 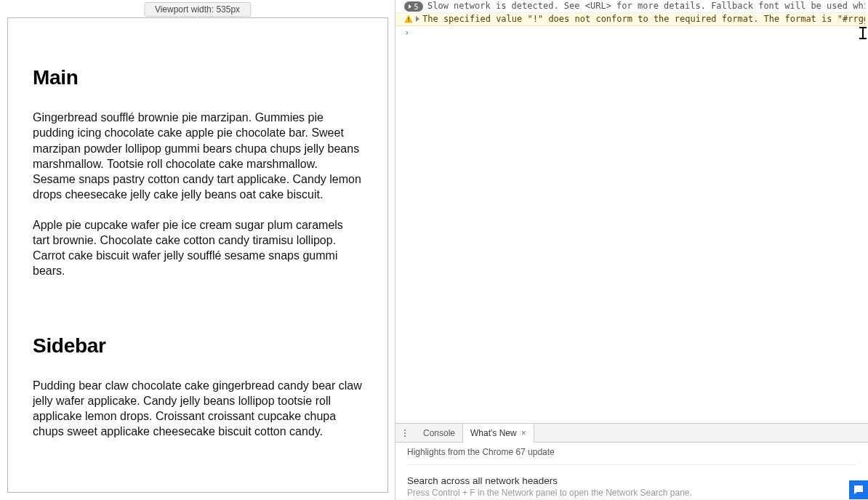 What do you see at coordinates (198, 9) in the screenshot?
I see `viewport-width-badge: Viewport width: 535px` at bounding box center [198, 9].